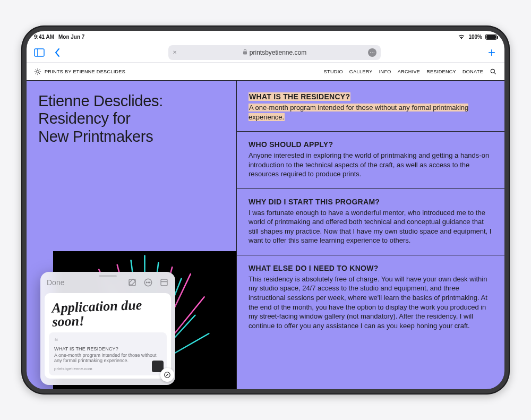 This screenshot has height=420, width=531. Describe the element at coordinates (371, 268) in the screenshot. I see `faq-question: WHAT ELSE DO I NEED TO KNOW?` at that location.